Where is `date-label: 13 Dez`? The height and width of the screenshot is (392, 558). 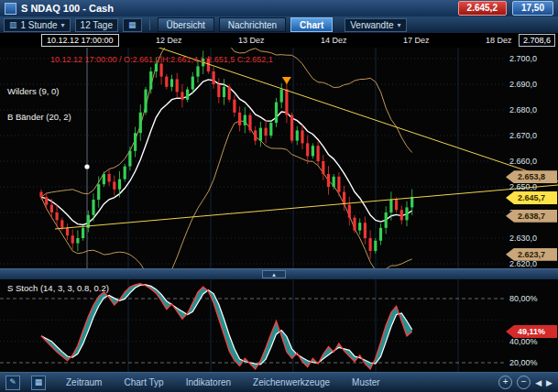 date-label: 13 Dez is located at coordinates (251, 40).